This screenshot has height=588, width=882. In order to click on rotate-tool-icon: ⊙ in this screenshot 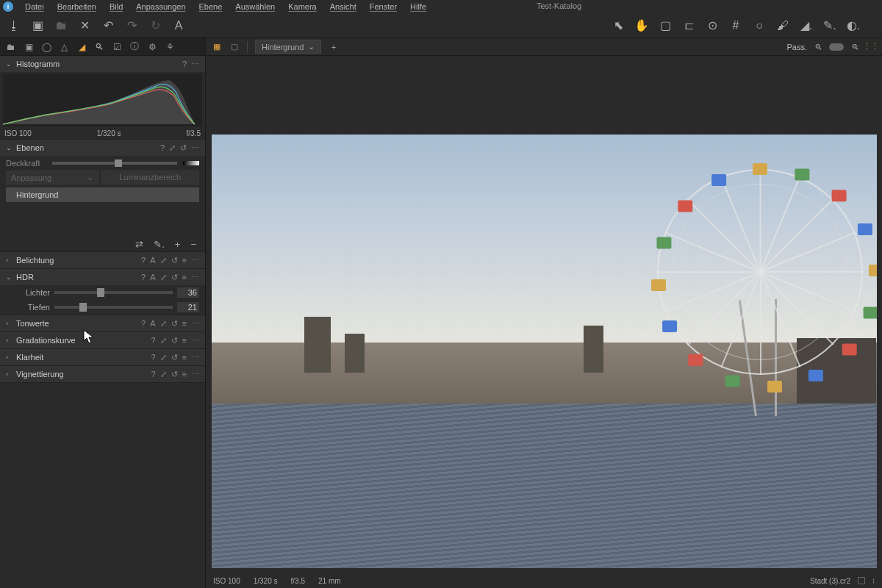, I will do `click(712, 26)`.